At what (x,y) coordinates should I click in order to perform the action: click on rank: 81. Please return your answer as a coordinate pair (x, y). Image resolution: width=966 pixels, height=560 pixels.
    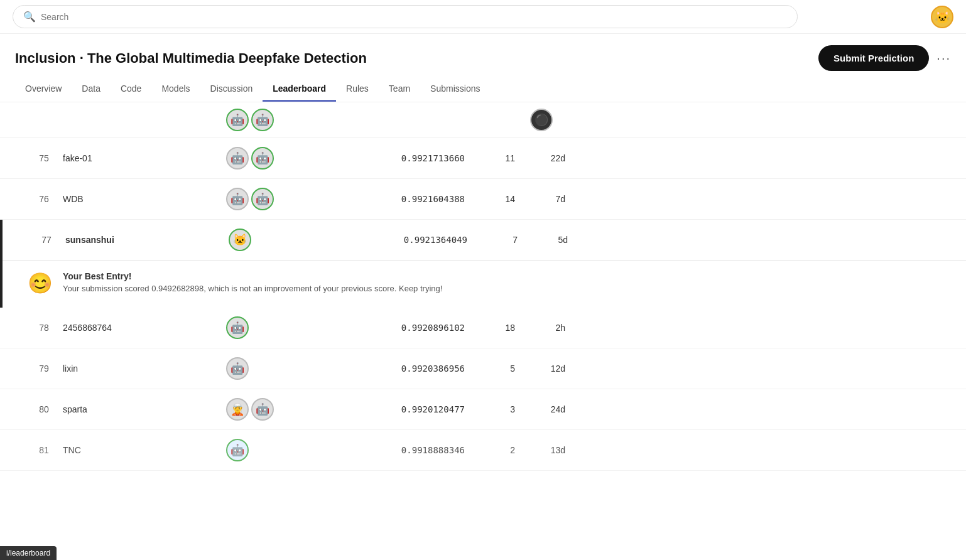
    Looking at the image, I should click on (44, 450).